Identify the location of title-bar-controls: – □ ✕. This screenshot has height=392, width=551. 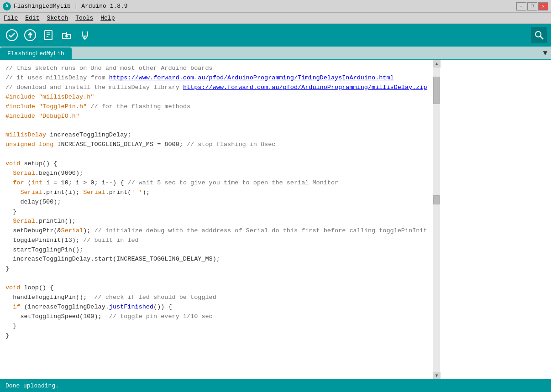
(532, 6).